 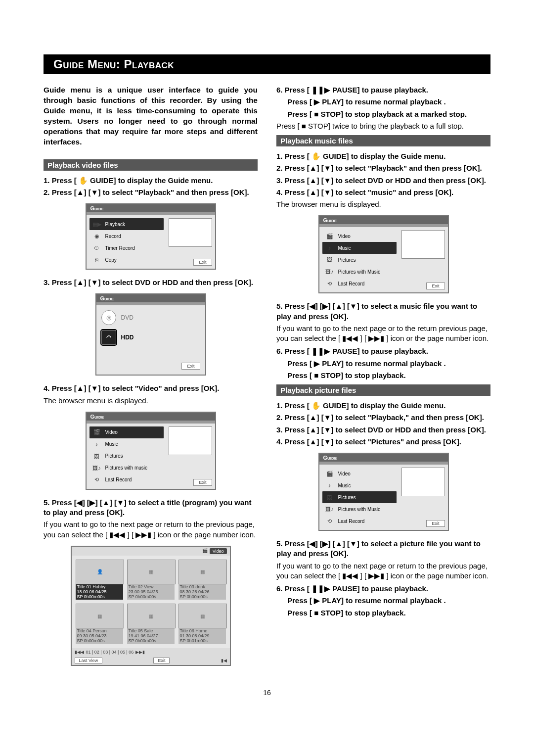 What do you see at coordinates (128, 318) in the screenshot?
I see `source-label: DVD` at bounding box center [128, 318].